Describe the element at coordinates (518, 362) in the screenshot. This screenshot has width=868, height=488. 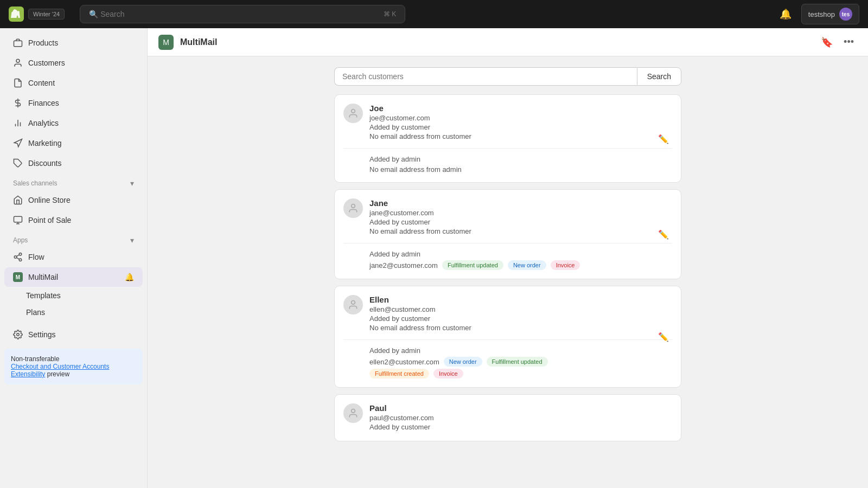
I see `tag-fulfillment-updated-ellen: Fulfillment updated` at that location.